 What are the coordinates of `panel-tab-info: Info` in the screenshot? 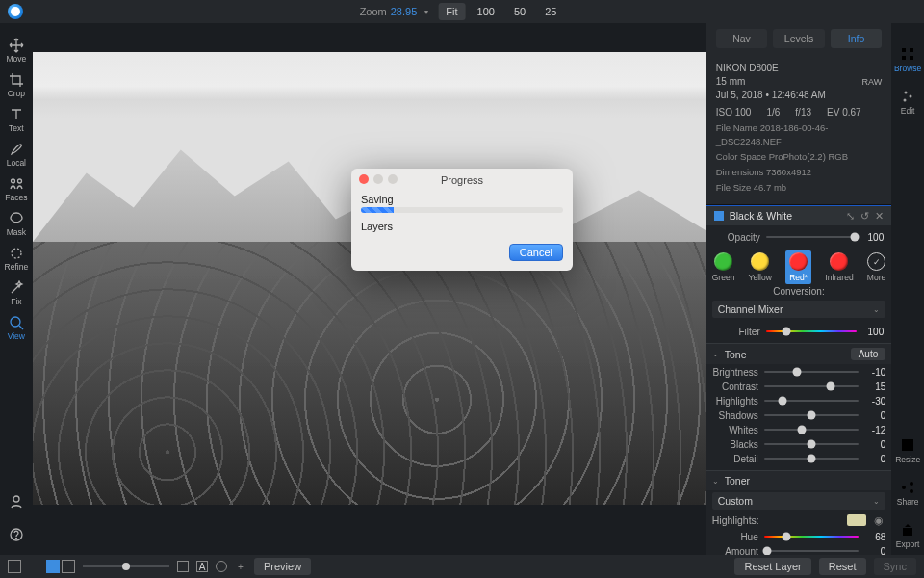 It's located at (857, 39).